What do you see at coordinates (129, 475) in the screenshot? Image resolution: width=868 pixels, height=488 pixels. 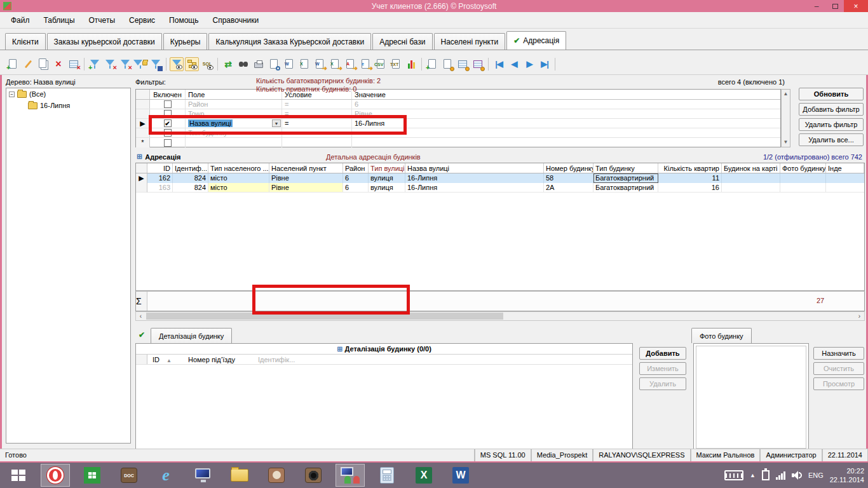 I see `taskbar-doc-viewer: DOC` at bounding box center [129, 475].